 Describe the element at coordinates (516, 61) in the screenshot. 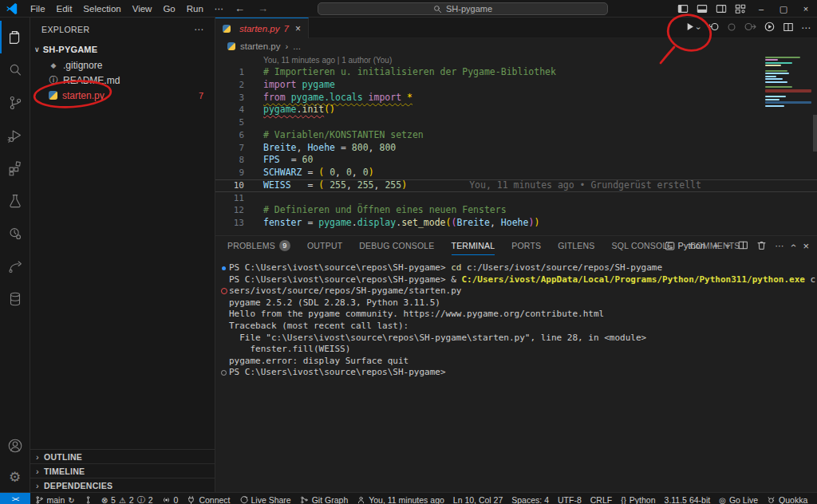

I see `codelens-blame: You, 11 minutes ago | 1 author (You)` at that location.